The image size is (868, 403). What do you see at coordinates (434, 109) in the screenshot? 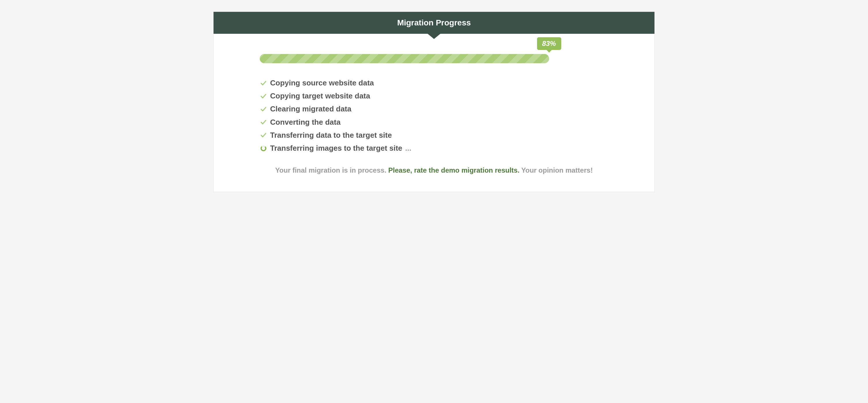
I see `step-item: Clearing migrated data` at bounding box center [434, 109].